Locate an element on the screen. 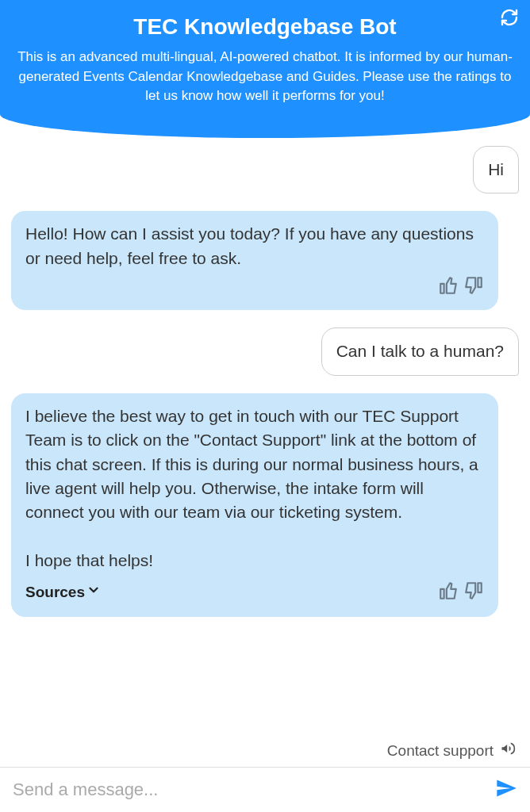 This screenshot has height=812, width=530. footer: Contact support is located at coordinates (265, 750).